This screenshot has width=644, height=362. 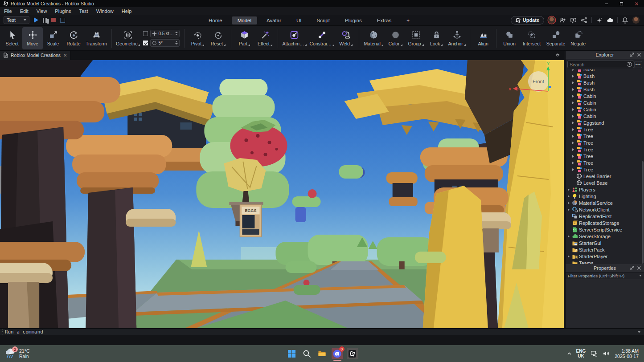 What do you see at coordinates (605, 196) in the screenshot?
I see `explorer-item-lighting: Lighting` at bounding box center [605, 196].